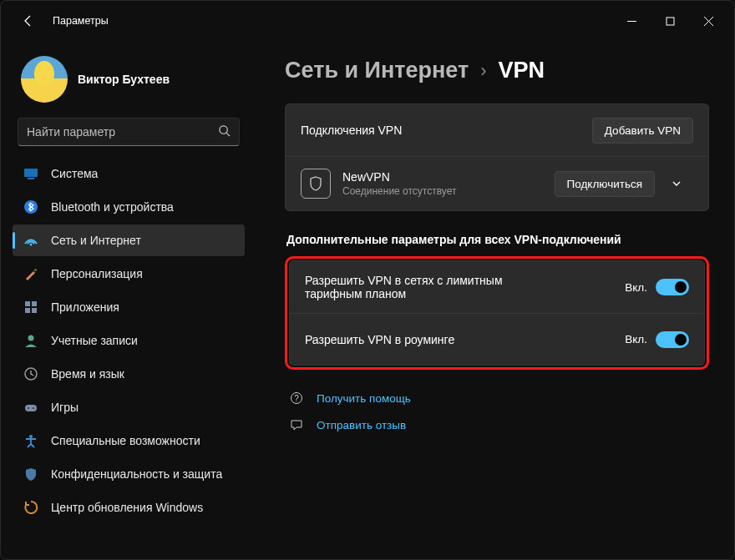 The width and height of the screenshot is (735, 560). I want to click on help-links: ? Получить помощь Отправить отзыв, so click(497, 411).